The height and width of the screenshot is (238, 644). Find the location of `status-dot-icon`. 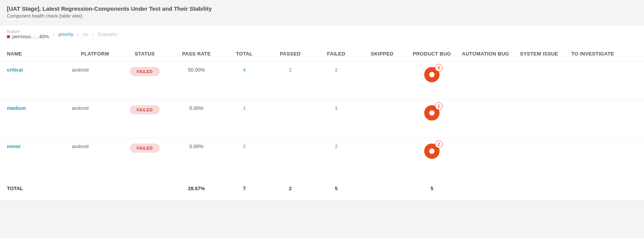

status-dot-icon is located at coordinates (8, 37).